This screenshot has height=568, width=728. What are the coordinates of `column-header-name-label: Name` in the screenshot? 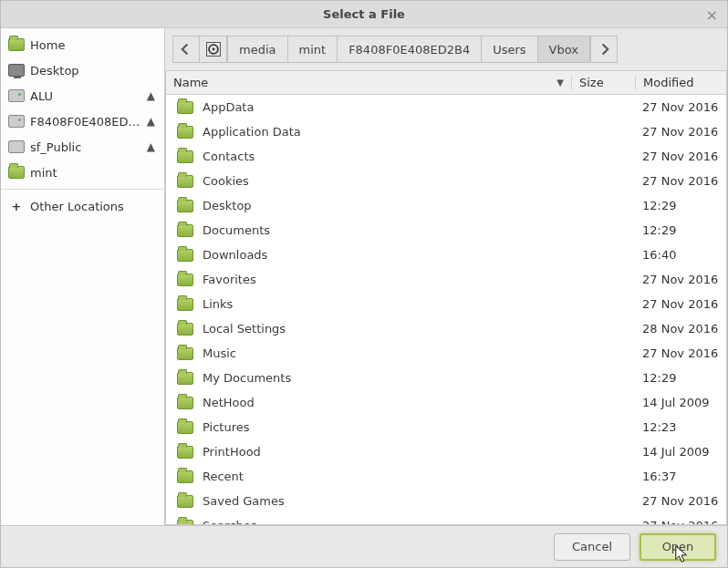 It's located at (191, 82).